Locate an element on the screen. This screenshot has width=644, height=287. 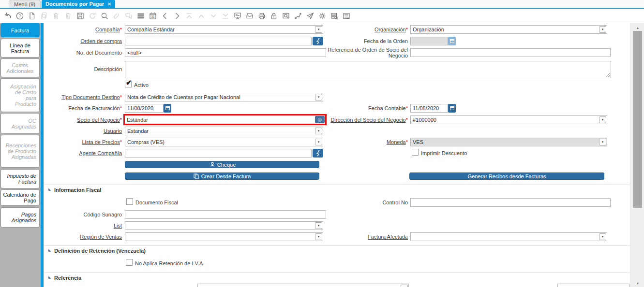
tipo-documento-label: Tipo Documento Destino* is located at coordinates (75, 97).